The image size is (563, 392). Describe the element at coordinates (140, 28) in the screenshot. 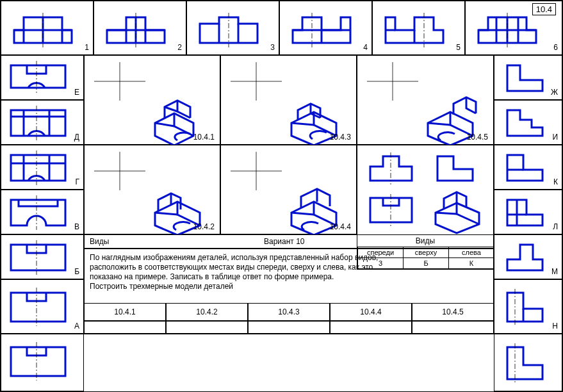

I see `top-cell-2: 2` at that location.